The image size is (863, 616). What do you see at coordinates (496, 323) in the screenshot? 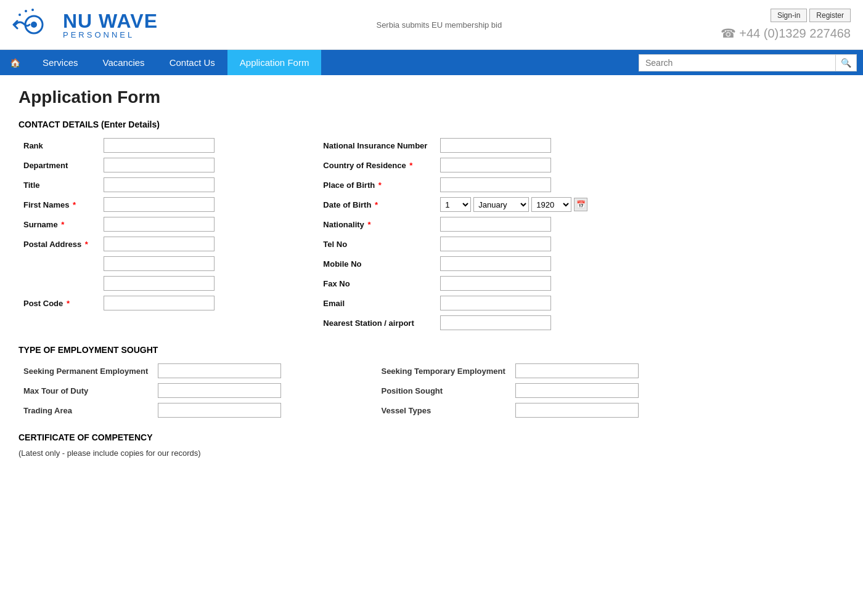
I see `station-input` at bounding box center [496, 323].